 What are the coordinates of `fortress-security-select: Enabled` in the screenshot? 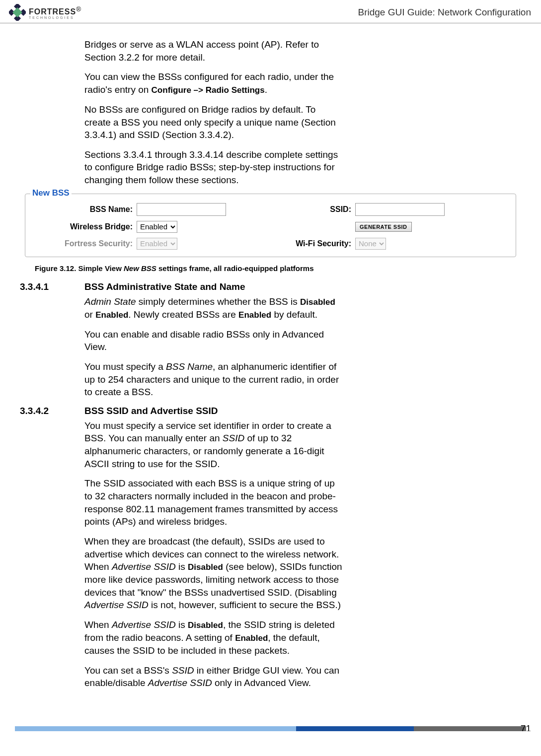 It's located at (157, 244).